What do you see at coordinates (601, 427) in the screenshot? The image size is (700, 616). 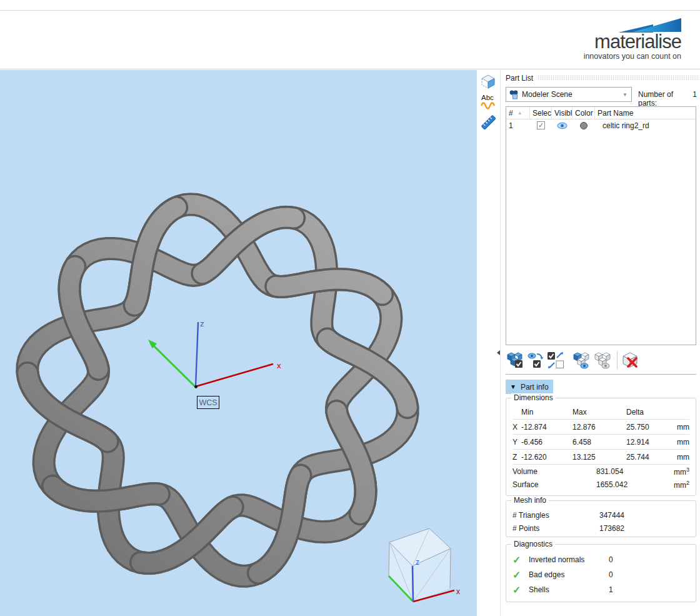 I see `dimension-row-x: X -12.874 12.876 25.750 mm` at bounding box center [601, 427].